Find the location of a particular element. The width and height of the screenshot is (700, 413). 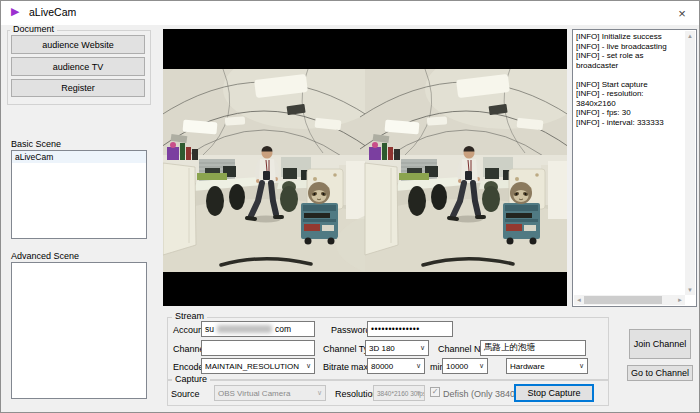

bitrate-max-select: 80000 ∨ is located at coordinates (396, 366).